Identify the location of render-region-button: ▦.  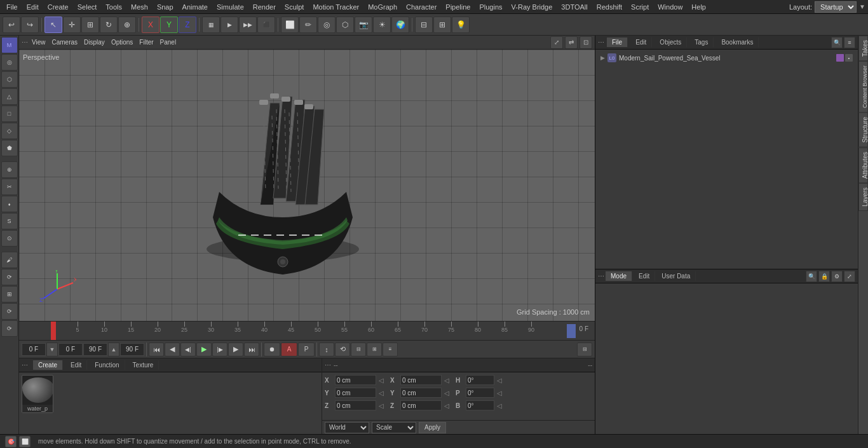
(211, 25).